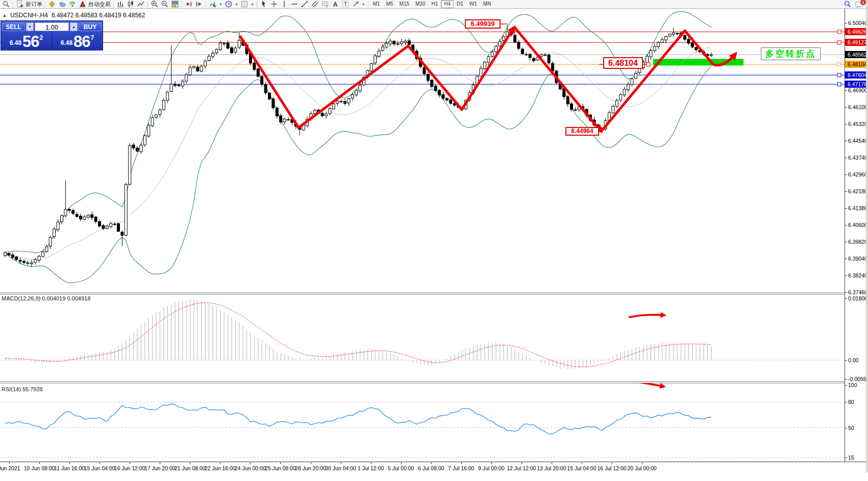 This screenshot has width=868, height=481. Describe the element at coordinates (42, 38) in the screenshot. I see `sell-price-sup: 2` at that location.